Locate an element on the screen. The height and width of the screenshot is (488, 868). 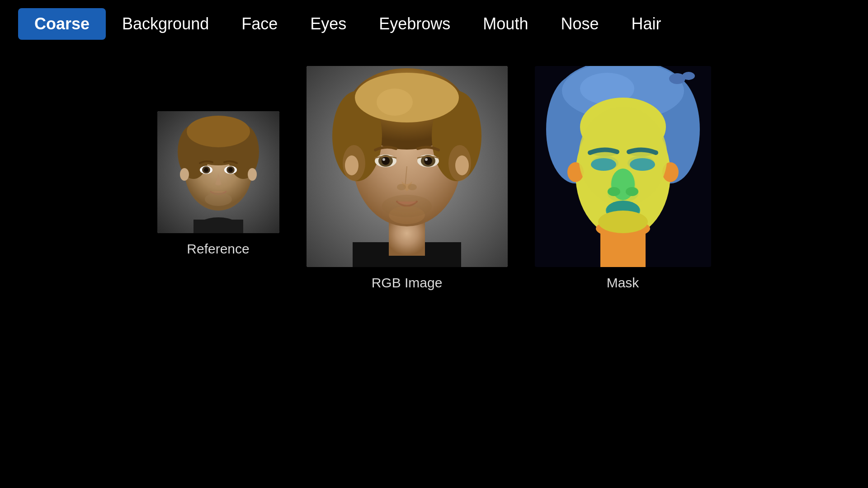
mask-section: Mask is located at coordinates (623, 178).